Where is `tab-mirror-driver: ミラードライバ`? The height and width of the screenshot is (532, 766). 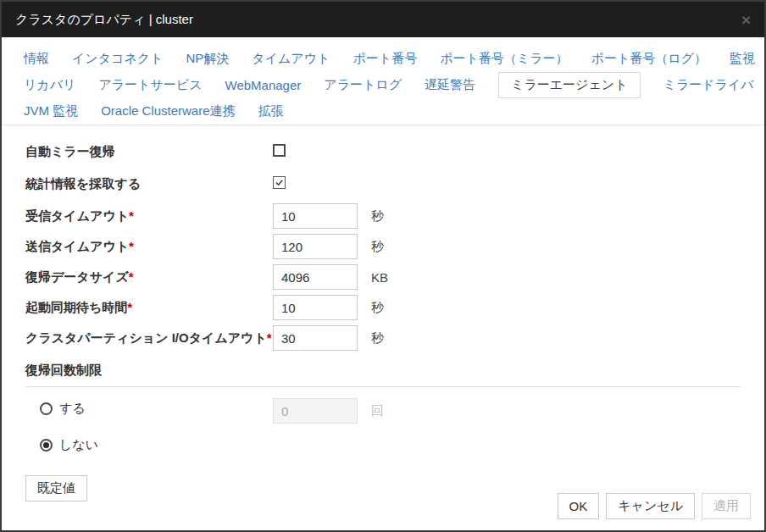 tab-mirror-driver: ミラードライバ is located at coordinates (708, 85).